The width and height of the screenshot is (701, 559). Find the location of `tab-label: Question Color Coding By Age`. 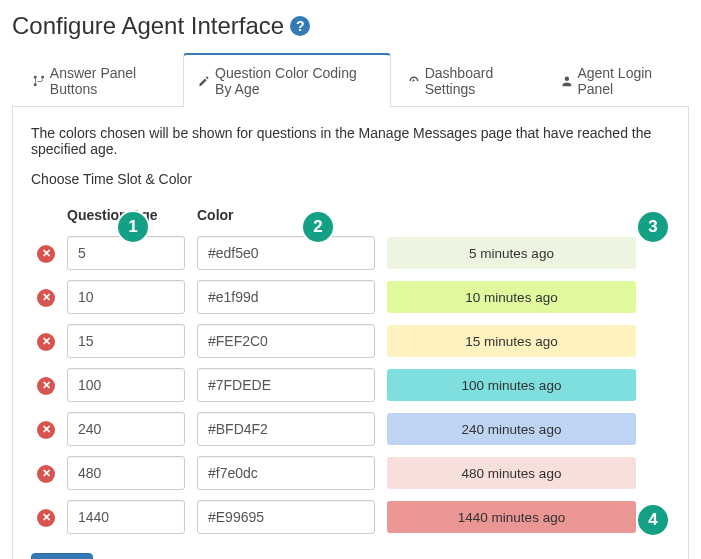

tab-label: Question Color Coding By Age is located at coordinates (296, 81).